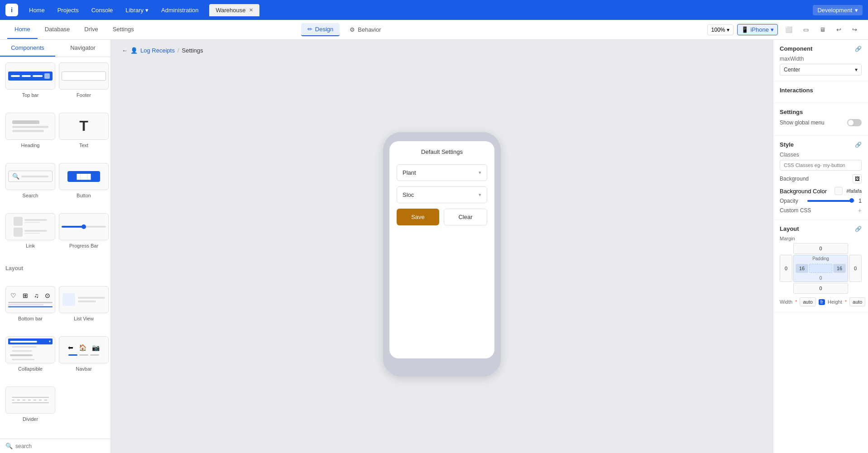  Describe the element at coordinates (23, 30) in the screenshot. I see `tab-home: Home` at that location.